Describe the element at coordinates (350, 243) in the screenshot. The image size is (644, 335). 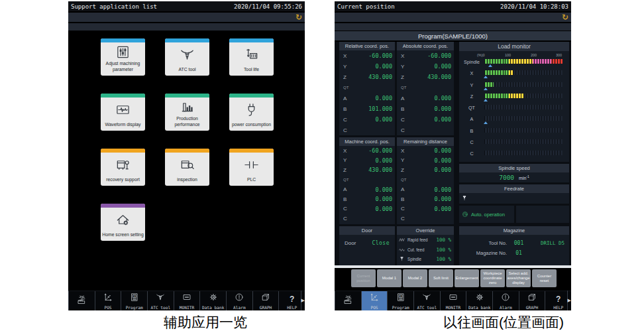
I see `door-label: Door` at that location.